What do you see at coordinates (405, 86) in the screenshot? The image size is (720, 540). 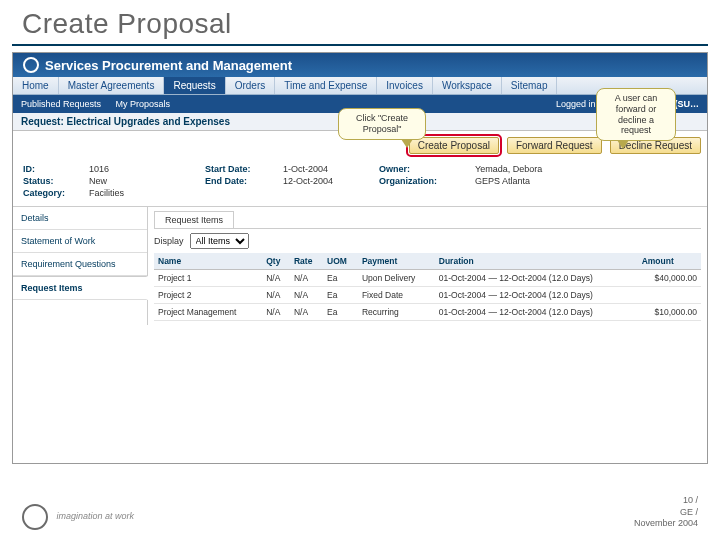 I see `nav-invoices: Invoices` at bounding box center [405, 86].